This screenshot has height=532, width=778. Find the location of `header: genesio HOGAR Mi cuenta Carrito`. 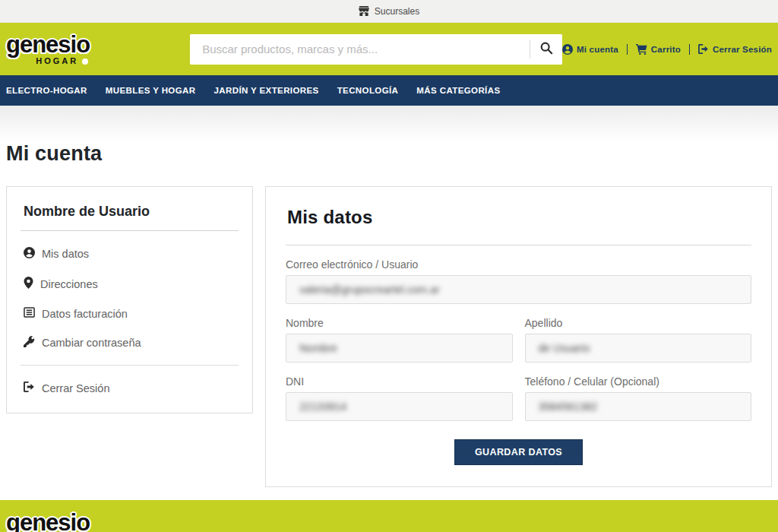

header: genesio HOGAR Mi cuenta Carrito is located at coordinates (389, 49).